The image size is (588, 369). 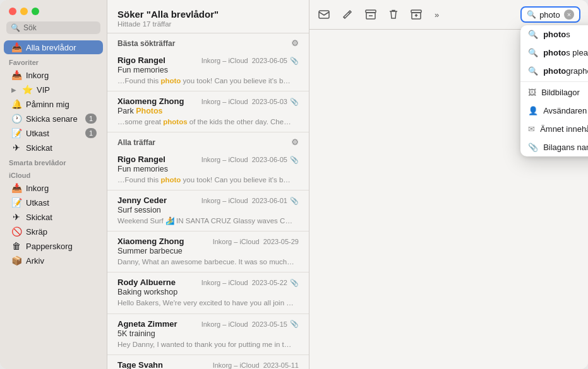 I want to click on section-icon: ⚙, so click(x=295, y=43).